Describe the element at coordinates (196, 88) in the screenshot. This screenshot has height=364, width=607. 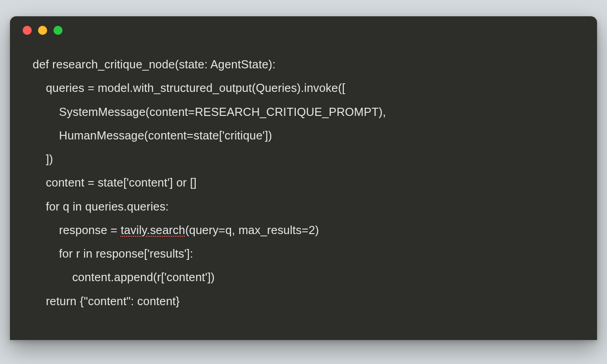
I see `code-text: queries = model.with_structured_output(Q…` at that location.